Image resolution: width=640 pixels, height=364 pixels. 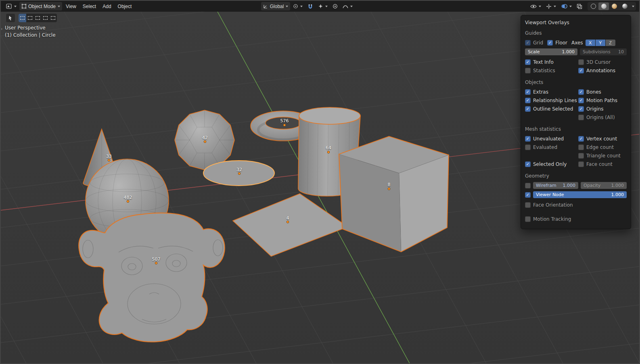 What do you see at coordinates (310, 6) in the screenshot?
I see `snap-toggle` at bounding box center [310, 6].